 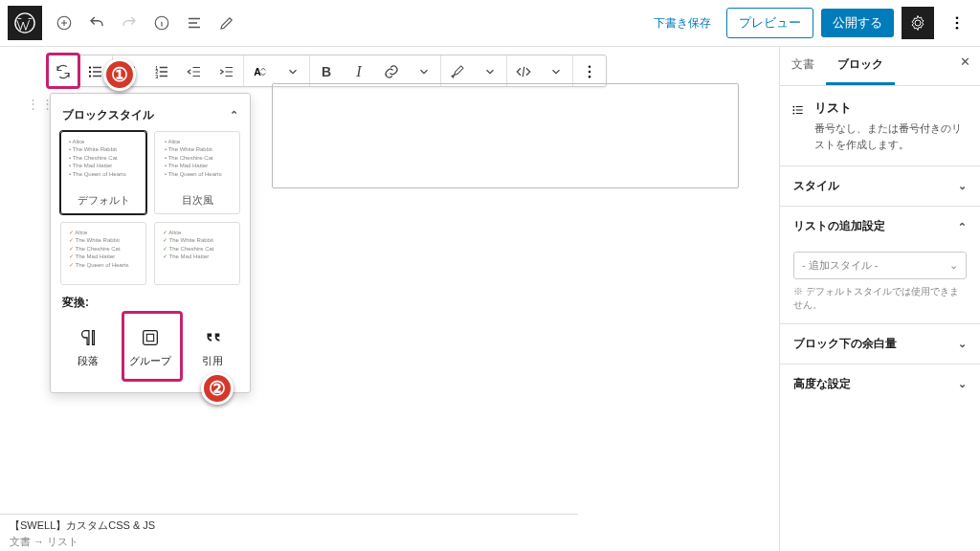 What do you see at coordinates (892, 136) in the screenshot?
I see `sidebar-block-description: 番号なし、または番号付きのリストを作成します。` at bounding box center [892, 136].